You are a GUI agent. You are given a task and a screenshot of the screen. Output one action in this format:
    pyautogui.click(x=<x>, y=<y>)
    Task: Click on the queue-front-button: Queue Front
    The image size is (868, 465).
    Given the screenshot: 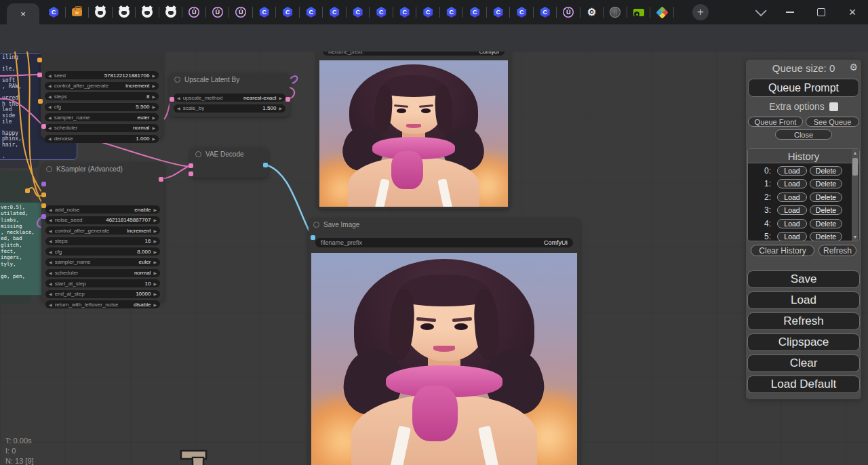 What is the action you would take?
    pyautogui.click(x=776, y=122)
    